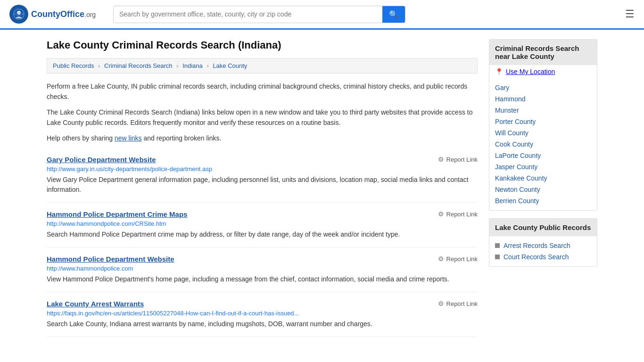 This screenshot has height=362, width=644. What do you see at coordinates (262, 223) in the screenshot?
I see `result-url-1: http://www.hammondpolice.com/CRSite.htm` at bounding box center [262, 223].